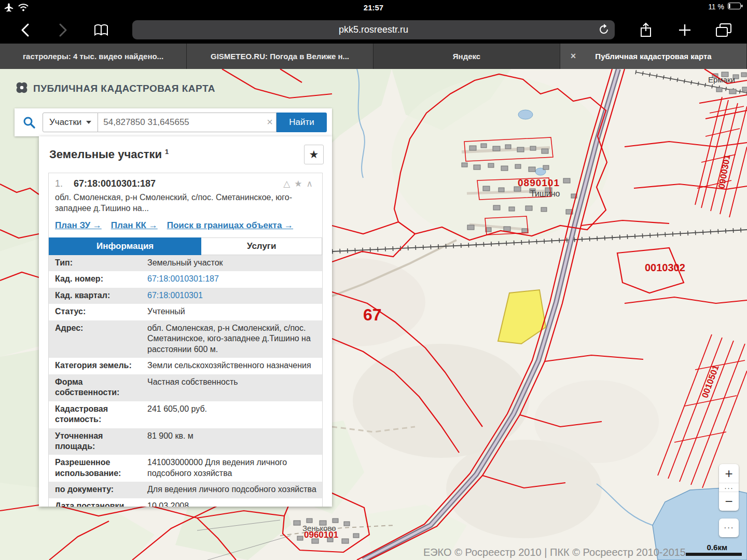 Image resolution: width=747 pixels, height=560 pixels. What do you see at coordinates (729, 473) in the screenshot?
I see `zoom-in-button: +` at bounding box center [729, 473].